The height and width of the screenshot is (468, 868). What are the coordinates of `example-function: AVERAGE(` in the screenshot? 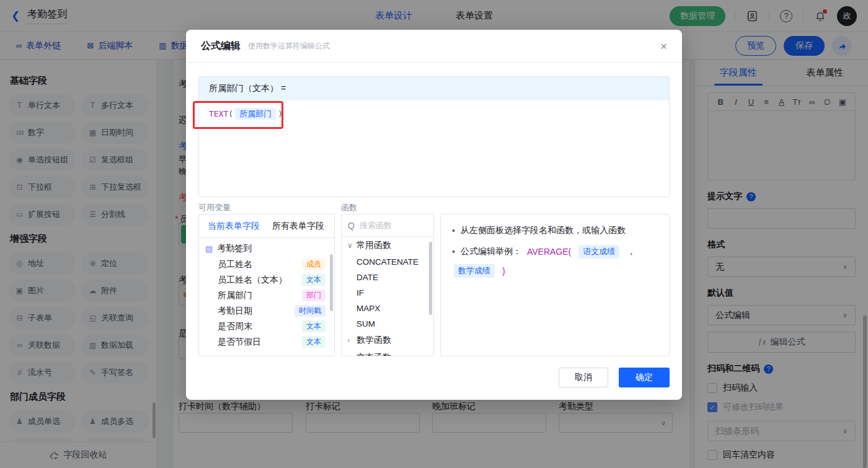 It's located at (549, 252).